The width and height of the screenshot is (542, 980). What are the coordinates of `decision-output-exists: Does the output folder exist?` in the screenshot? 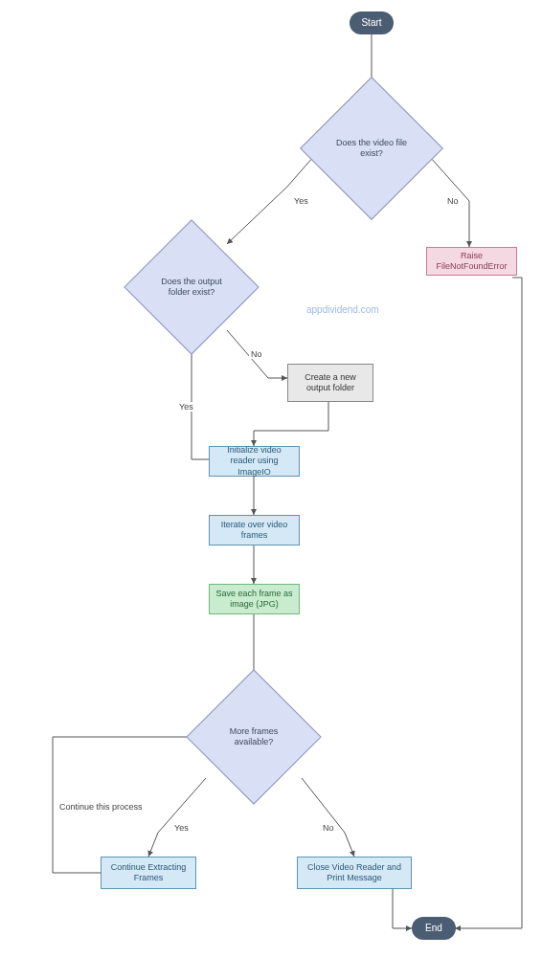 It's located at (192, 287).